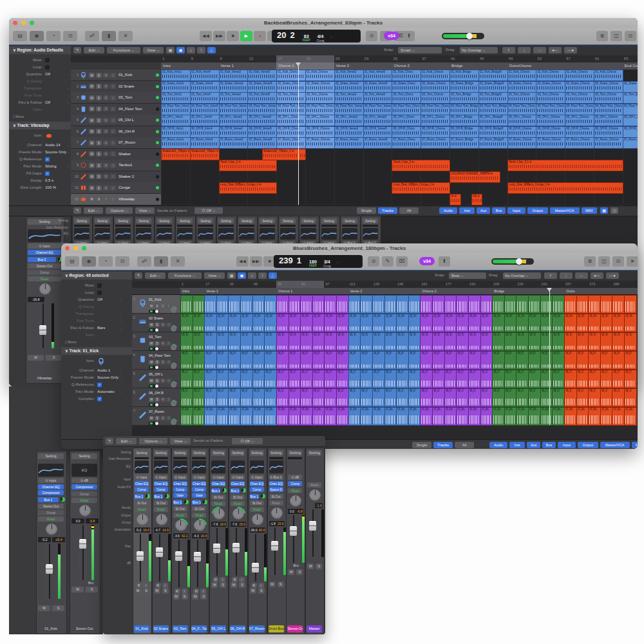  Describe the element at coordinates (378, 98) in the screenshot. I see `region: 03_Tom_Verse5` at that location.